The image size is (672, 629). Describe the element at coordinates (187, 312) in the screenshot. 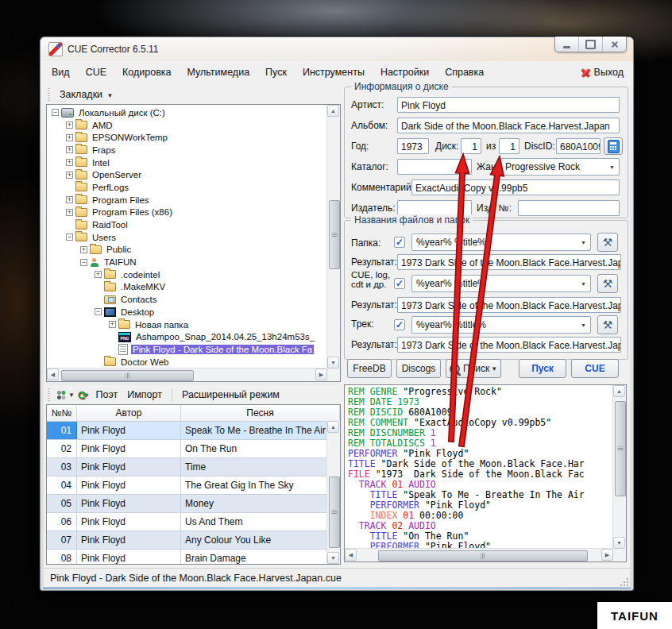

I see `tree-item: −Desktop` at that location.